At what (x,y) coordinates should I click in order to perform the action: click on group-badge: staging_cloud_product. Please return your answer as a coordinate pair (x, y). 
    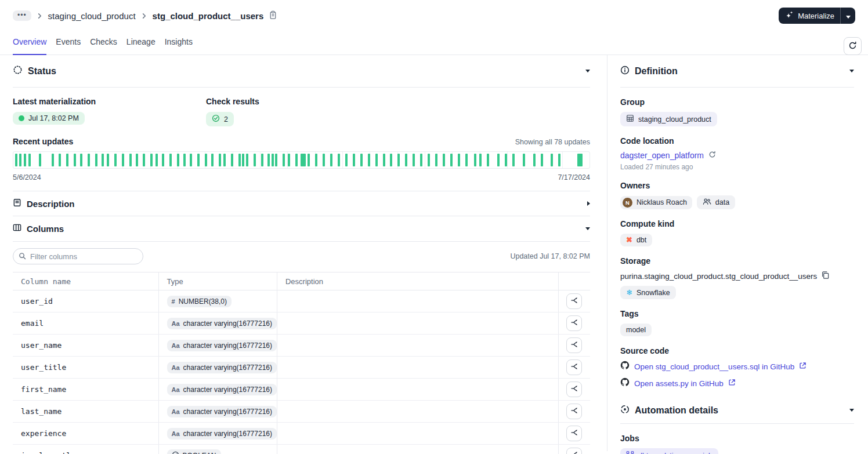
    Looking at the image, I should click on (668, 119).